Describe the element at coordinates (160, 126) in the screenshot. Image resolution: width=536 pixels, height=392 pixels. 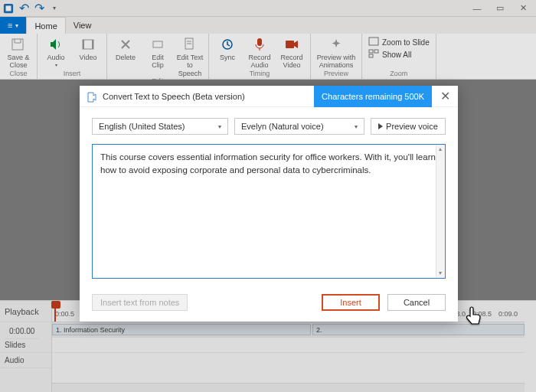
I see `language-select: English (United States) ▾` at that location.